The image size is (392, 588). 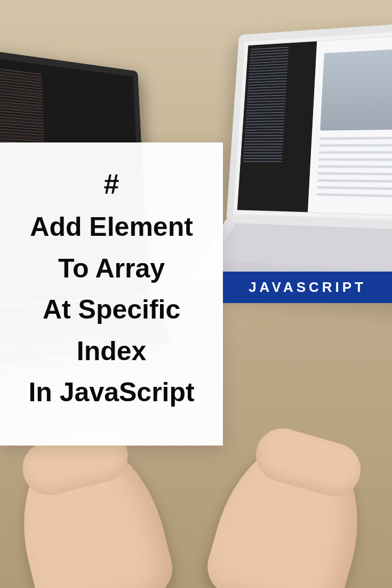 I want to click on webpage-panel, so click(x=350, y=125).